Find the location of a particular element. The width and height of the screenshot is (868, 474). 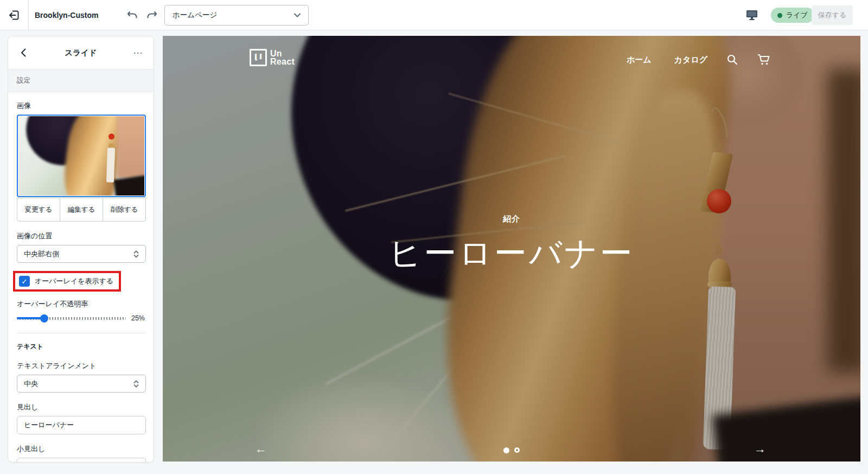

check-icon: ✓ is located at coordinates (25, 281).